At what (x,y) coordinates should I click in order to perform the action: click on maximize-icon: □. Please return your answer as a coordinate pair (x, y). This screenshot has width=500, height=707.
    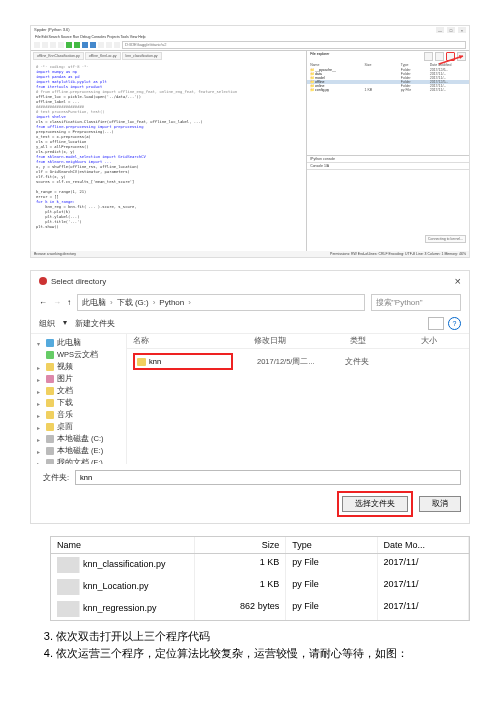
    Looking at the image, I should click on (451, 30).